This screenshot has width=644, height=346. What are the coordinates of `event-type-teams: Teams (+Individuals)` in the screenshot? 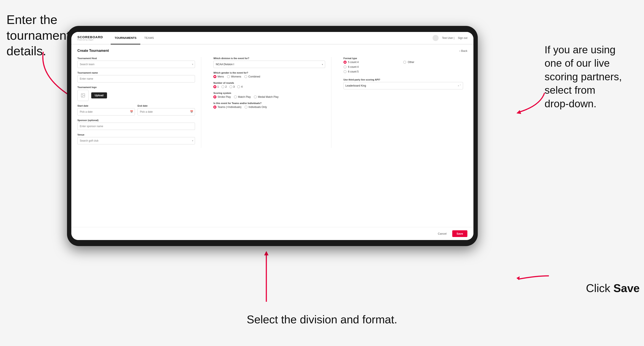 It's located at (227, 107).